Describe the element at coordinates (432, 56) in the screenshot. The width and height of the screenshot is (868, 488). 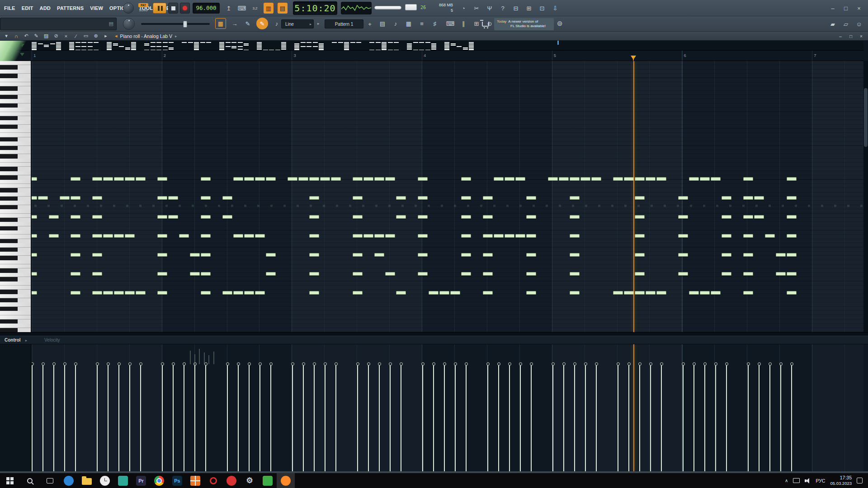
I see `timeline-ruler: 1234567` at that location.